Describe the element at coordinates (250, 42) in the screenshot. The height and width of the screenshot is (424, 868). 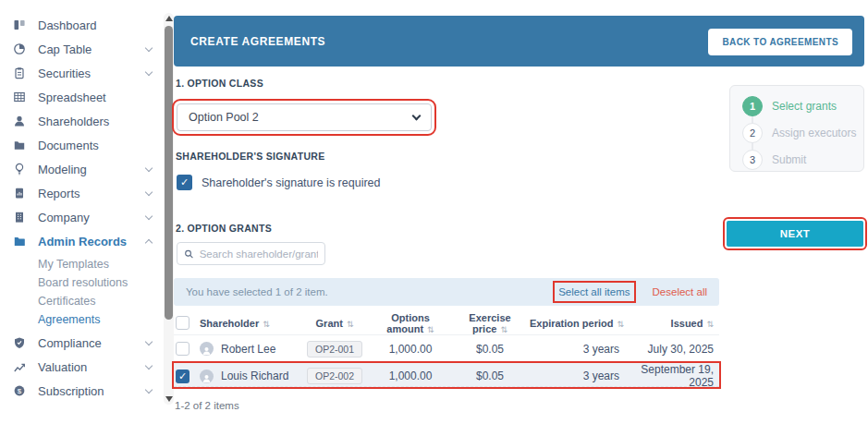
I see `page-title: CREATE AGREEMENTS` at that location.